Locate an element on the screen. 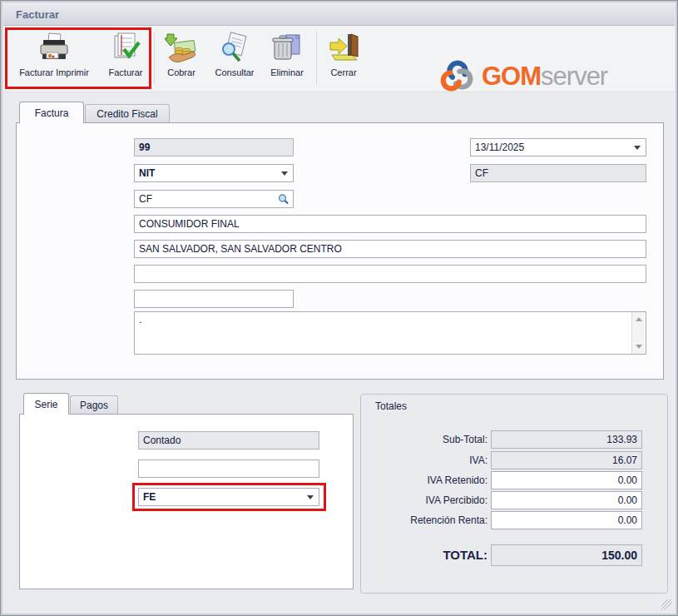 The height and width of the screenshot is (616, 678). consultar-button: Consultar is located at coordinates (235, 58).